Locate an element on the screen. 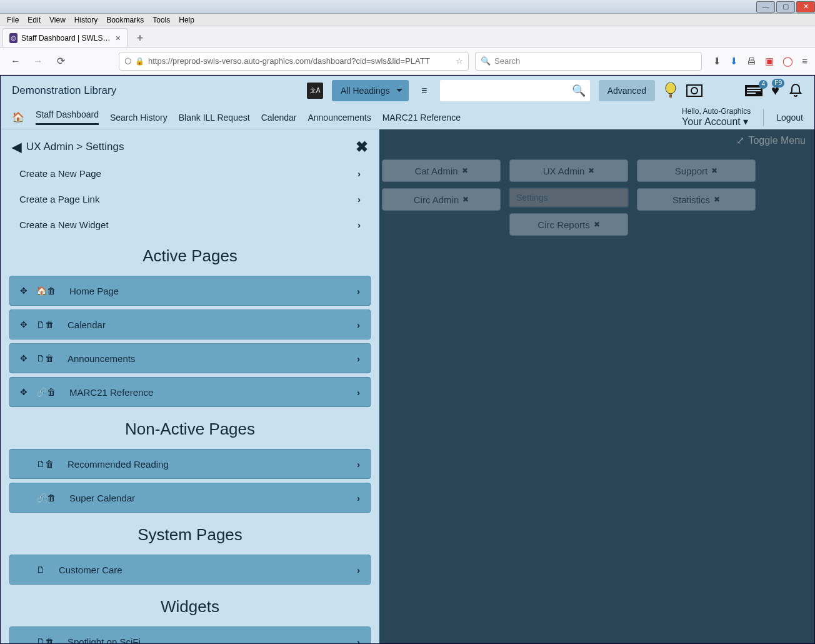 This screenshot has height=644, width=815. bookmark-star-icon: ☆ is located at coordinates (459, 61).